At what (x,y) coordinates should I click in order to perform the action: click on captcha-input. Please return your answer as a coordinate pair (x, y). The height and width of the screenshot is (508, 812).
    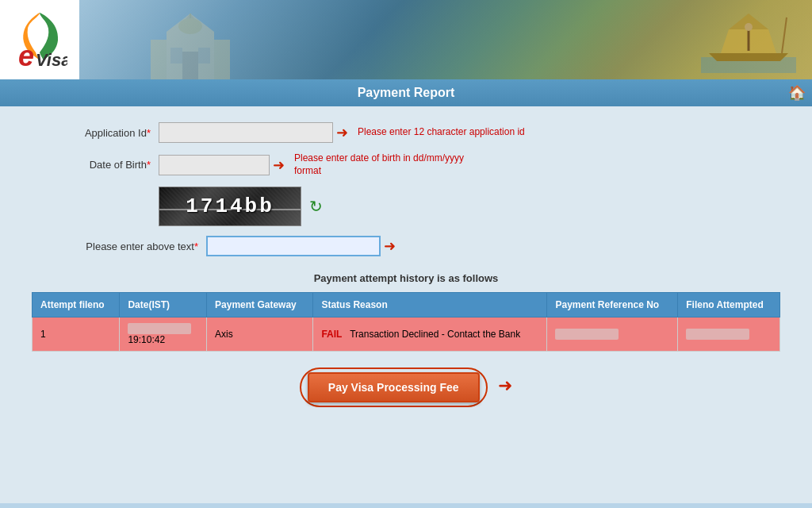
    Looking at the image, I should click on (293, 246).